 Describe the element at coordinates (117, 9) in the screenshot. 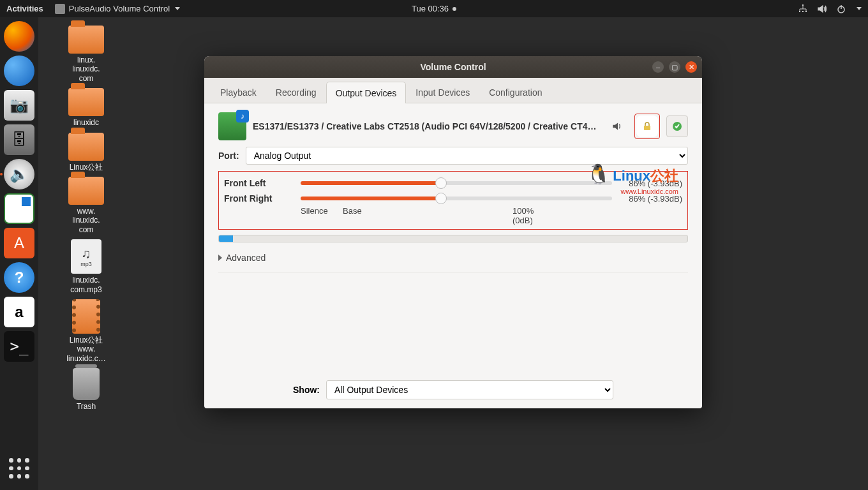

I see `app-menu: PulseAudio Volume Control` at that location.